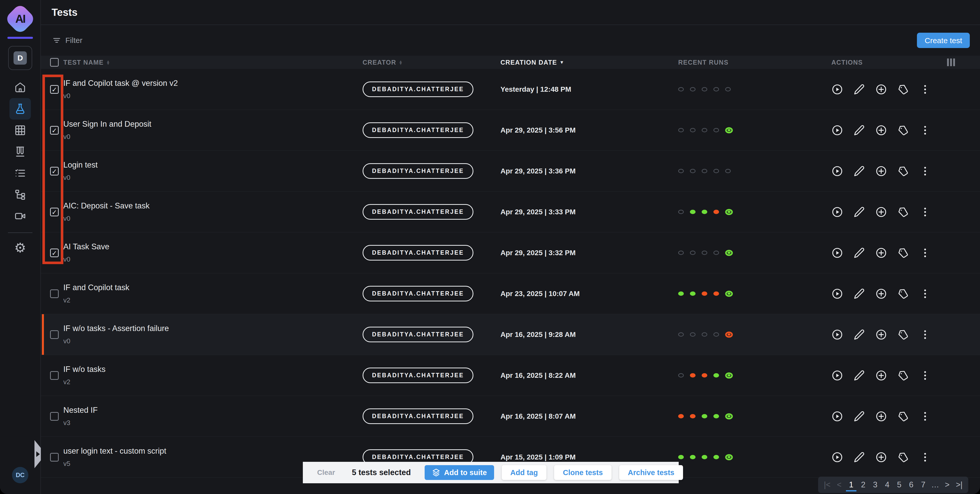 The width and height of the screenshot is (980, 494). What do you see at coordinates (20, 216) in the screenshot?
I see `sidebar-item-recordings` at bounding box center [20, 216].